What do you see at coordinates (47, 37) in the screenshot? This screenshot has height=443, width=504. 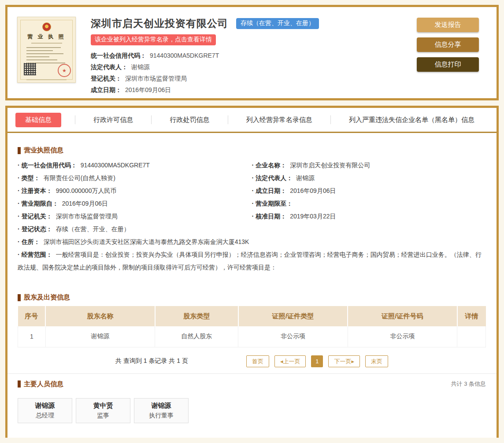 I see `license-title: 营 业 执 照` at bounding box center [47, 37].